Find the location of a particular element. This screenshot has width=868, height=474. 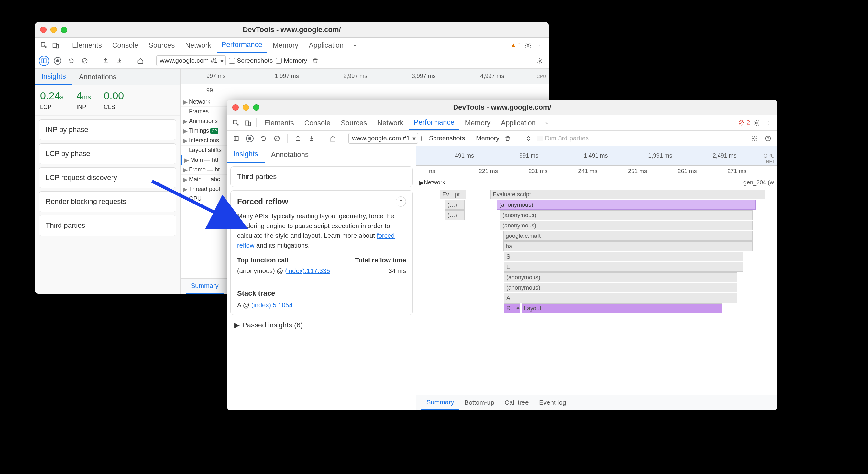

flame-bar-layout: Layout is located at coordinates (622, 309).